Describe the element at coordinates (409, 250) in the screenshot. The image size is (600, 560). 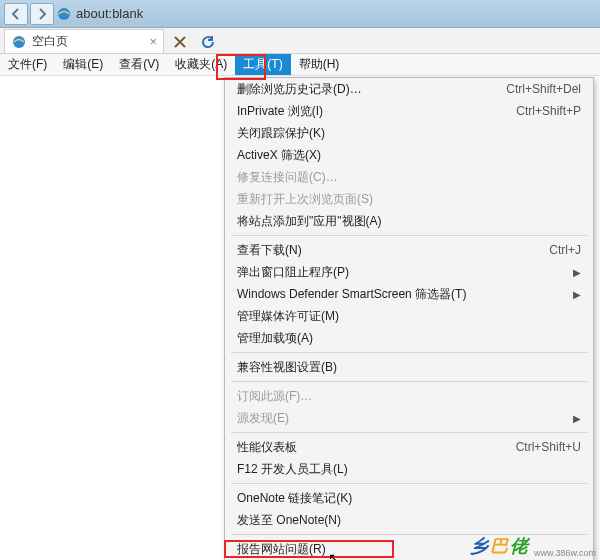
I see `menu-item: 查看下载(N)Ctrl+J` at that location.